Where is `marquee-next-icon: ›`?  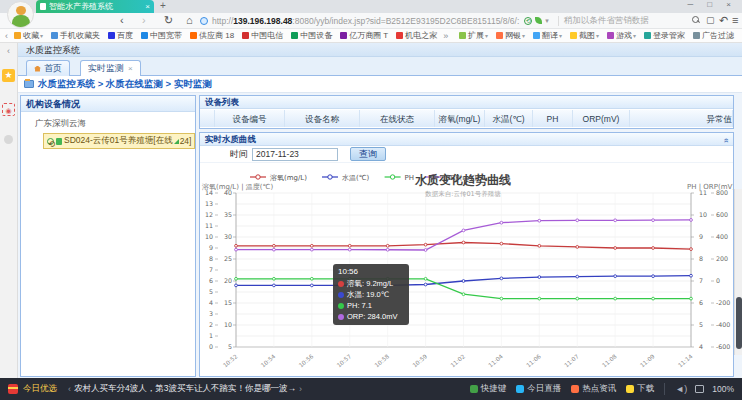
marquee-next-icon: › is located at coordinates (300, 389).